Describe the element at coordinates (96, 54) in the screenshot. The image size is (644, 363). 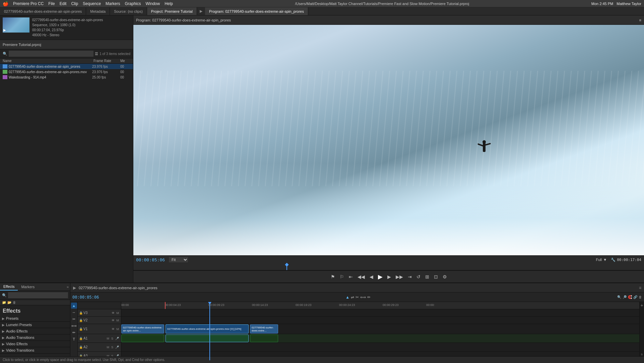
I see `list-view-icon: ☰` at that location.